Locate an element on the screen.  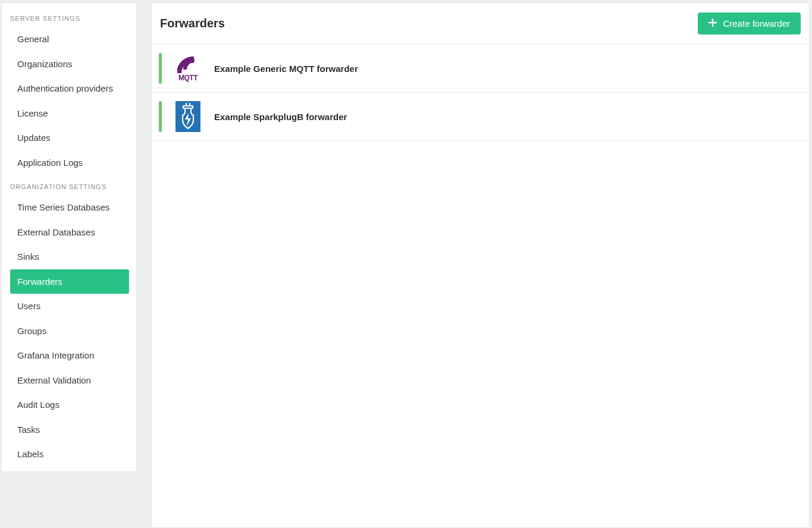
forwarder-name: Example SparkplugB forwarder is located at coordinates (281, 117).